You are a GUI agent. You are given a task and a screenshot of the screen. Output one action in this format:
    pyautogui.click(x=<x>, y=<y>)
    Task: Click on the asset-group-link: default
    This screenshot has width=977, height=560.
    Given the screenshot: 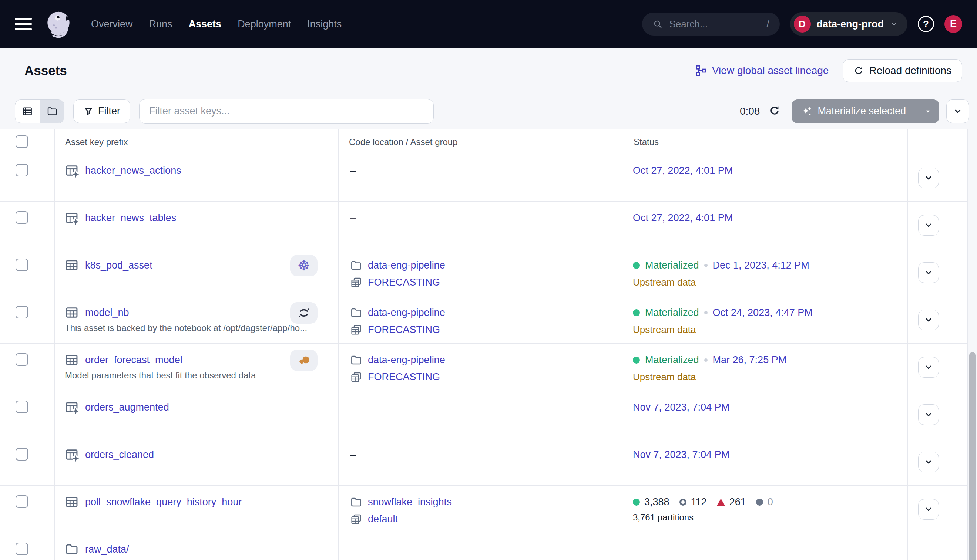 What is the action you would take?
    pyautogui.click(x=383, y=519)
    